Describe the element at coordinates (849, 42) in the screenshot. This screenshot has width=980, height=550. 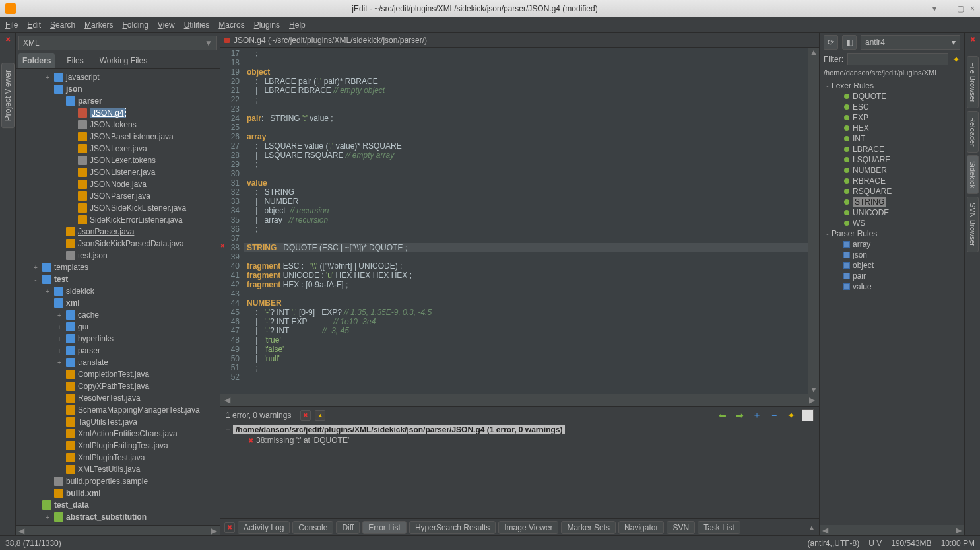
I see `toggle-icon: ◧` at that location.